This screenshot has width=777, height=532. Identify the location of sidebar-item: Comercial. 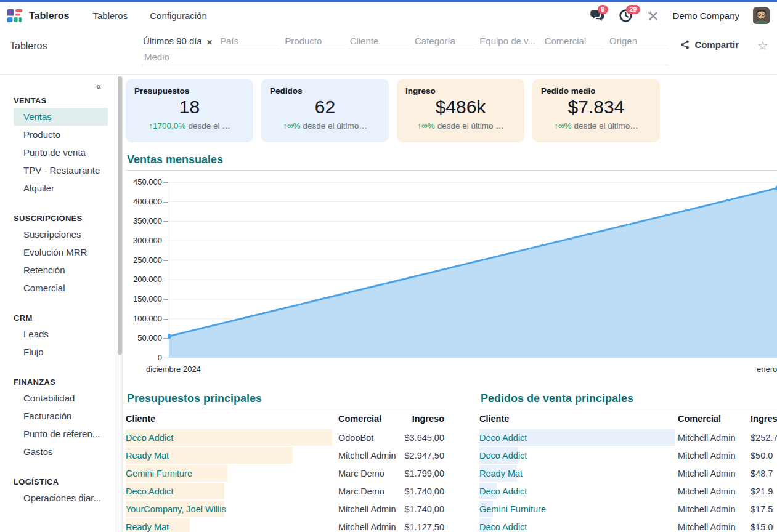
(60, 288).